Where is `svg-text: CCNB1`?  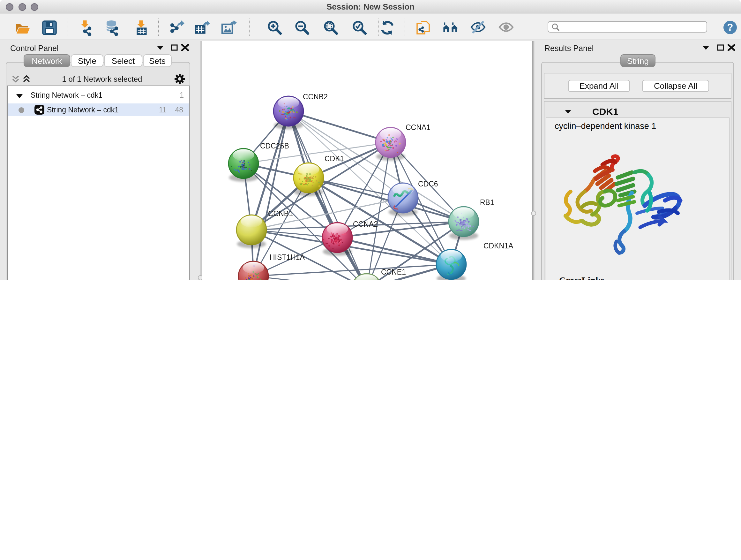 svg-text: CCNB1 is located at coordinates (281, 214).